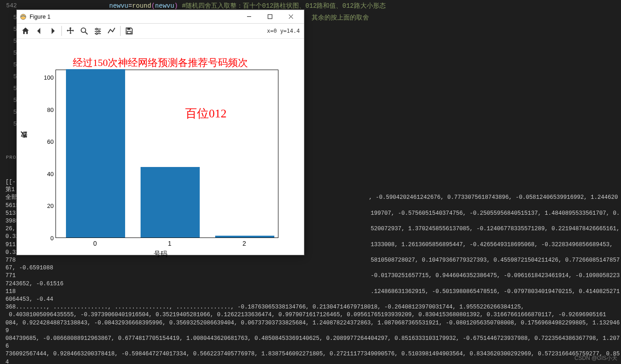 Image resolution: width=621 pixels, height=364 pixels. I want to click on figure-toolbar: x=0 y=14.4, so click(160, 31).